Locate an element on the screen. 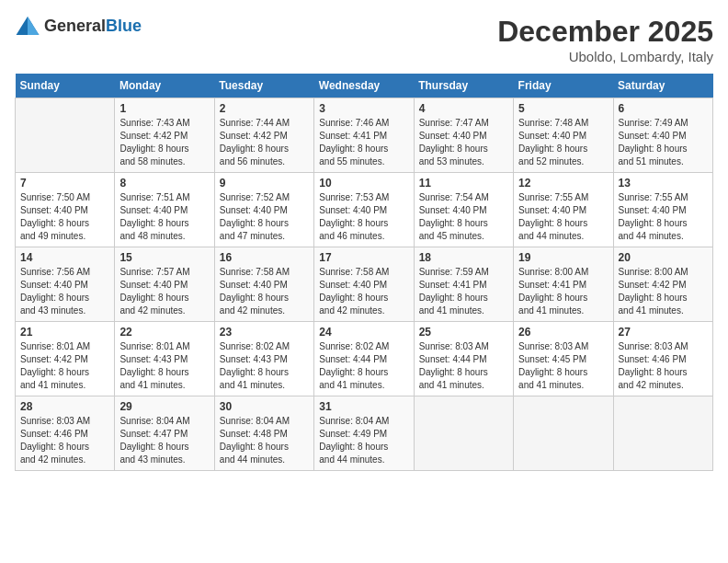 This screenshot has width=728, height=563. day-number: 19 is located at coordinates (563, 258).